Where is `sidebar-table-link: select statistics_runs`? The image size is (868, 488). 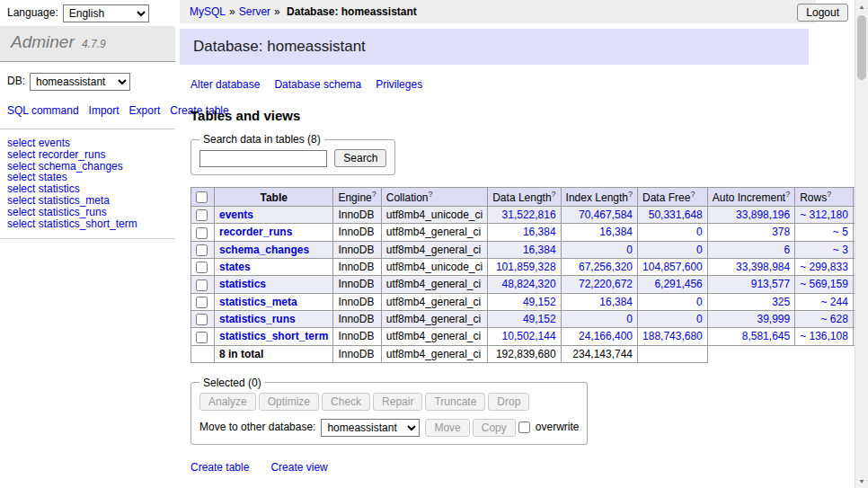
sidebar-table-link: select statistics_runs is located at coordinates (88, 212).